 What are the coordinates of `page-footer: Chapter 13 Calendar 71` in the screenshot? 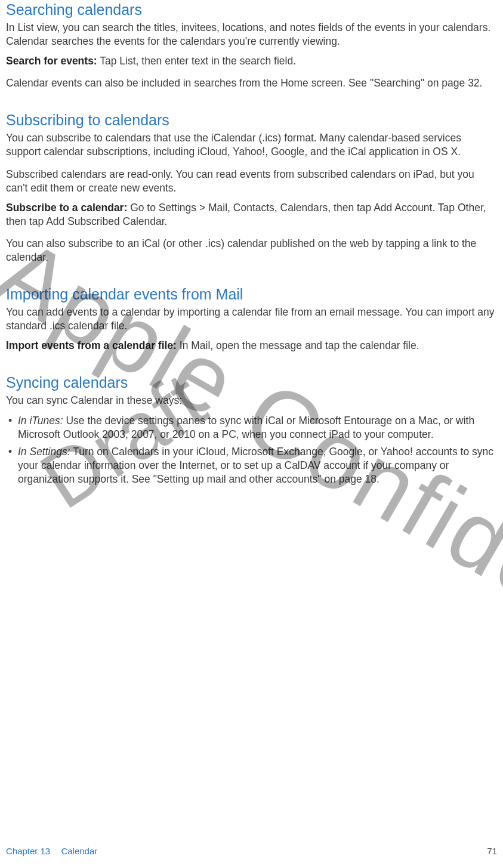 It's located at (252, 851).